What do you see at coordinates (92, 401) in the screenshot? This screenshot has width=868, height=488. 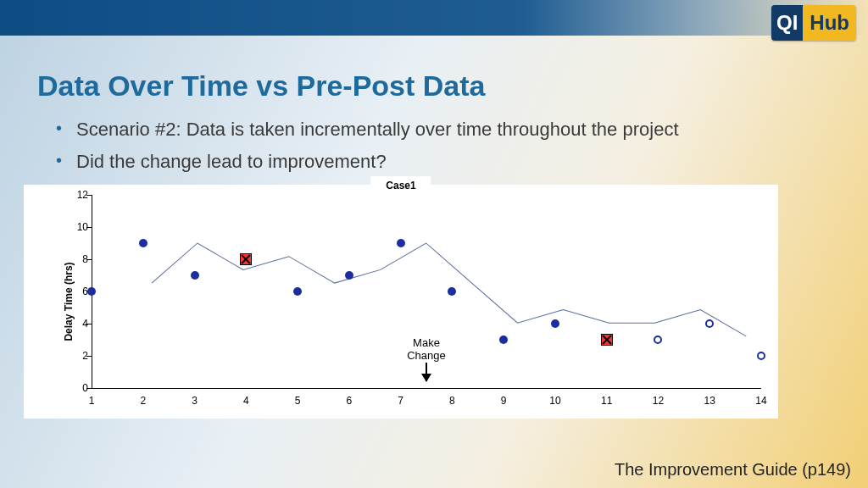 I see `x-tick-label: 1` at bounding box center [92, 401].